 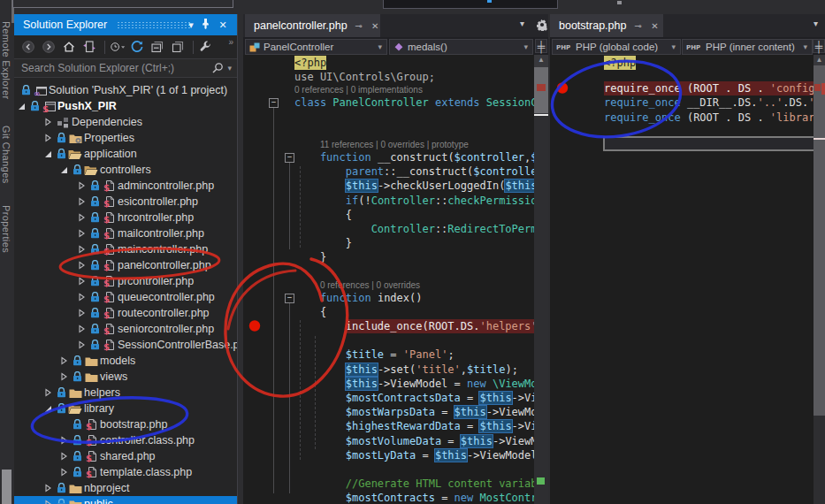 What do you see at coordinates (126, 488) in the screenshot?
I see `tree-item-nbproject: nbproject` at bounding box center [126, 488].